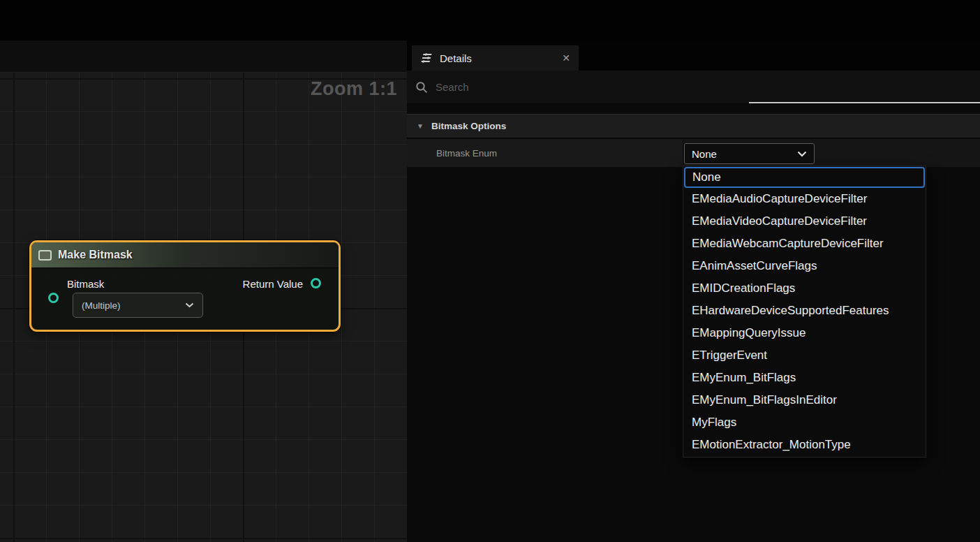 The image size is (980, 542). Describe the element at coordinates (804, 266) in the screenshot. I see `dropdown-item: EAnimAssetCurveFlags` at that location.